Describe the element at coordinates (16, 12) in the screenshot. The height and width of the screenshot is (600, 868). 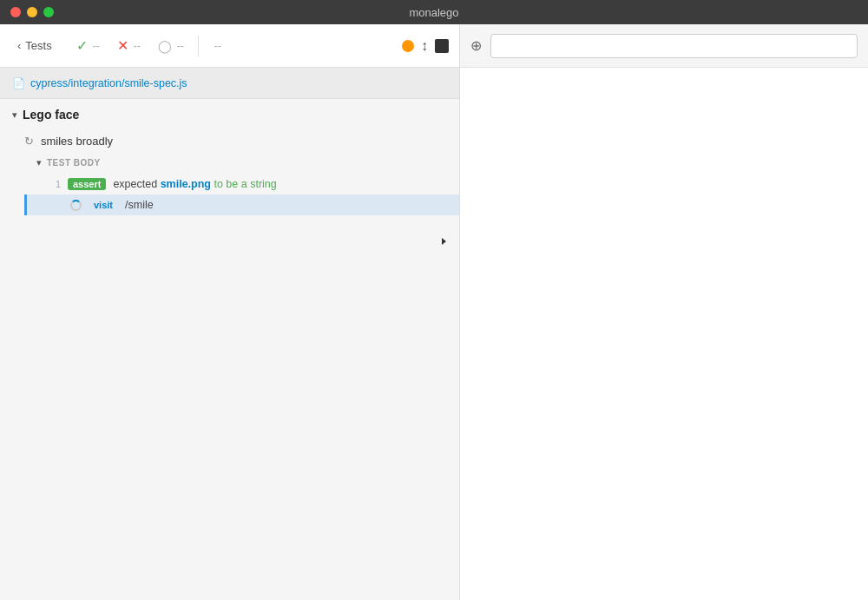
I see `close-button` at that location.